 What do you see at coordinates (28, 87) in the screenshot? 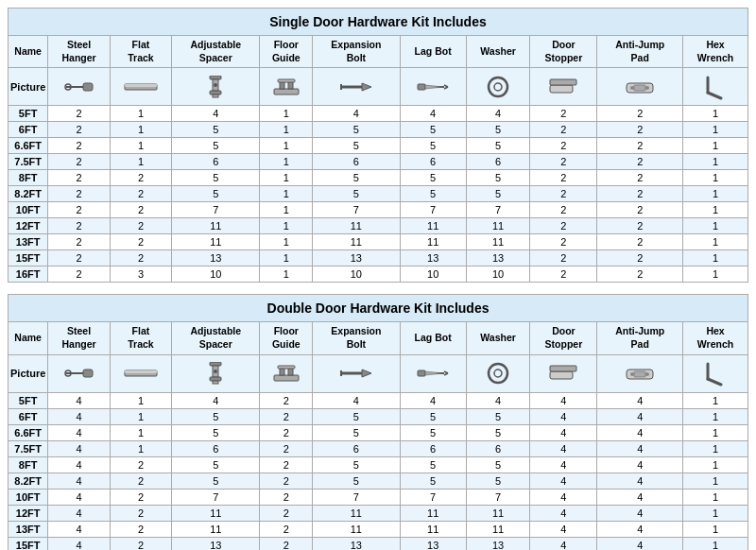
I see `picture-label: Picture` at bounding box center [28, 87].